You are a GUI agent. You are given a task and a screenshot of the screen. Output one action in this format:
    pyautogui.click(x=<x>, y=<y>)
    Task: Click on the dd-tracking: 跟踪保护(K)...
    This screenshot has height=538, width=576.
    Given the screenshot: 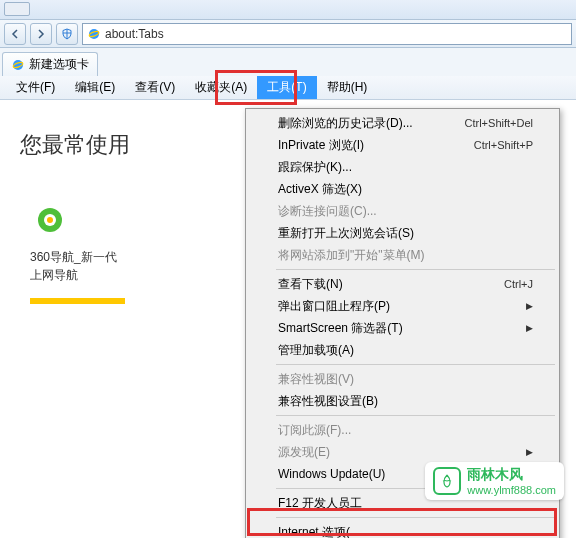 What is the action you would take?
    pyautogui.click(x=402, y=167)
    